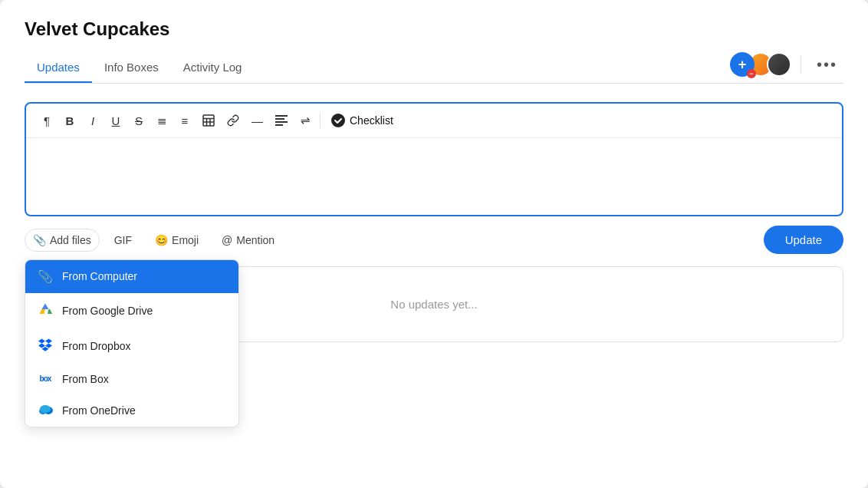 This screenshot has width=868, height=488. Describe the element at coordinates (801, 64) in the screenshot. I see `vertical-divider` at that location.